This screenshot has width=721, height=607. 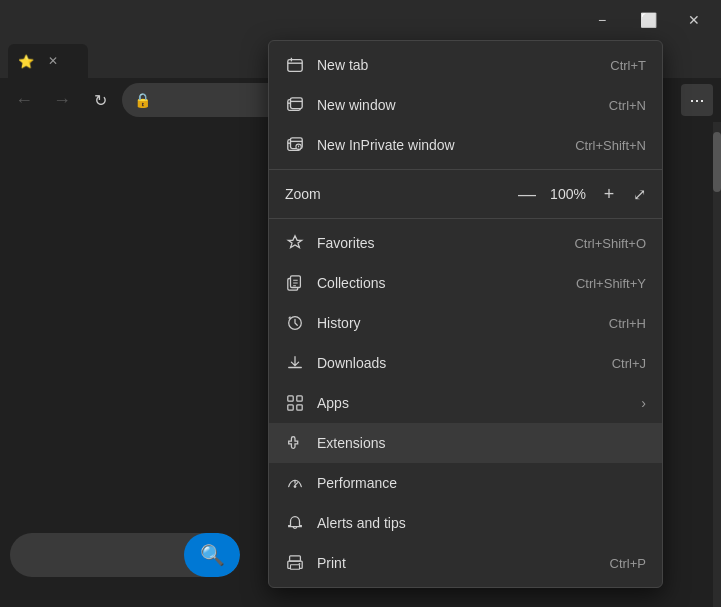 What do you see at coordinates (466, 363) in the screenshot?
I see `menu-item-downloads: Downloads Ctrl+J` at bounding box center [466, 363].